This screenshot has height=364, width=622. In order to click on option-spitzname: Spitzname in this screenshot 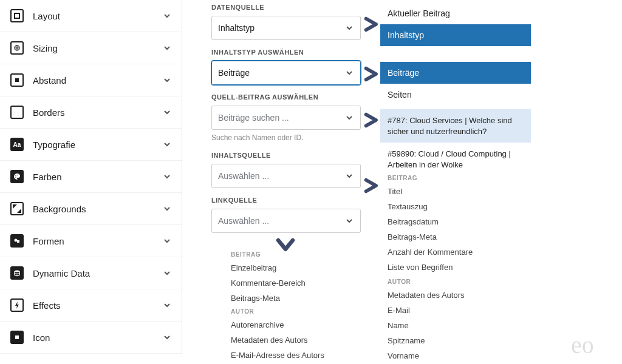, I will do `click(456, 341)`.